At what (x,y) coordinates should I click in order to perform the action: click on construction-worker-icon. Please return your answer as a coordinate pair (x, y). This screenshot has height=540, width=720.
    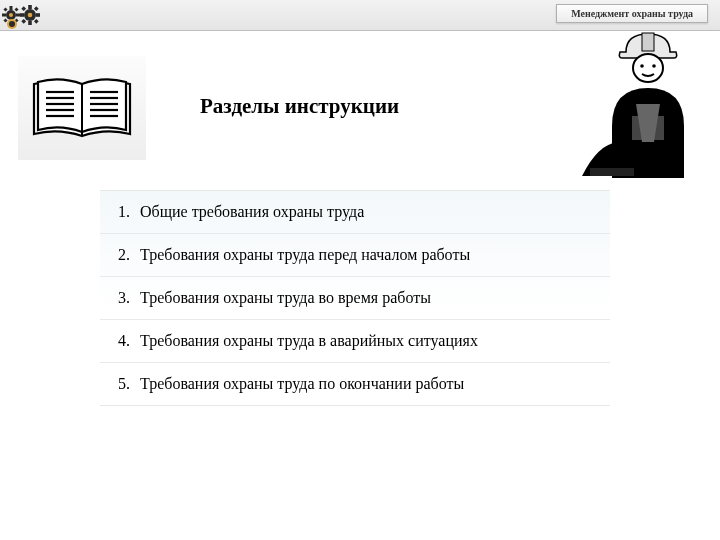
    Looking at the image, I should click on (649, 104).